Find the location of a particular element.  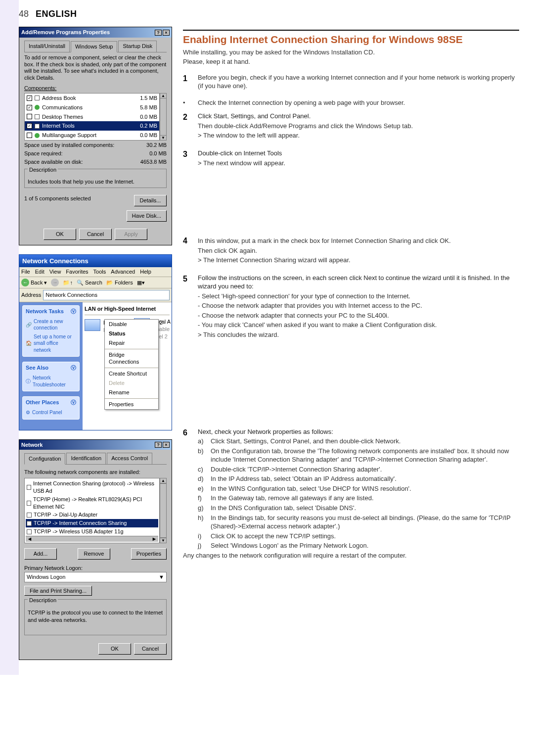

menu-advanced: Advanced is located at coordinates (123, 272).